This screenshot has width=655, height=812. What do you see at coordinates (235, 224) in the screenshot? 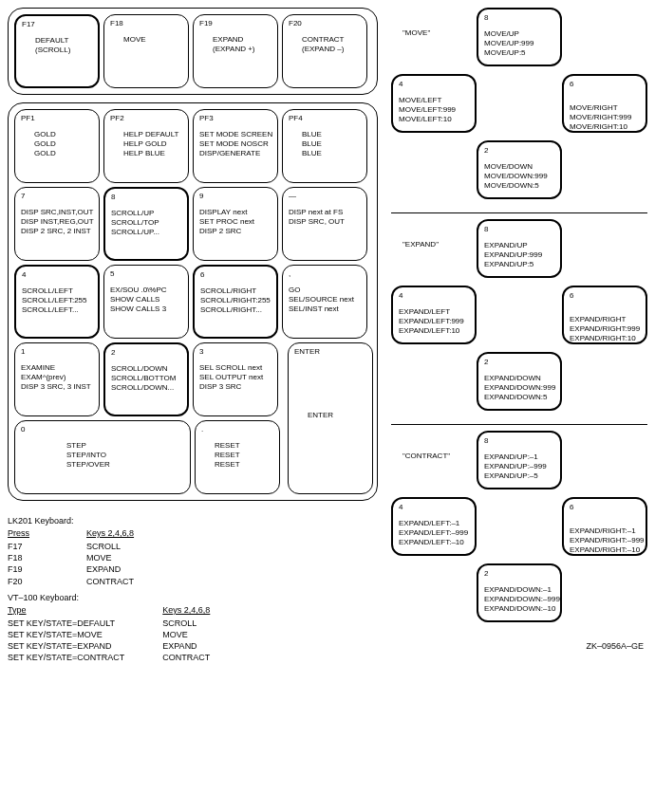
I see `key-9: 9 DISPLAY next SET PROC next DISP 2 SRC` at bounding box center [235, 224].